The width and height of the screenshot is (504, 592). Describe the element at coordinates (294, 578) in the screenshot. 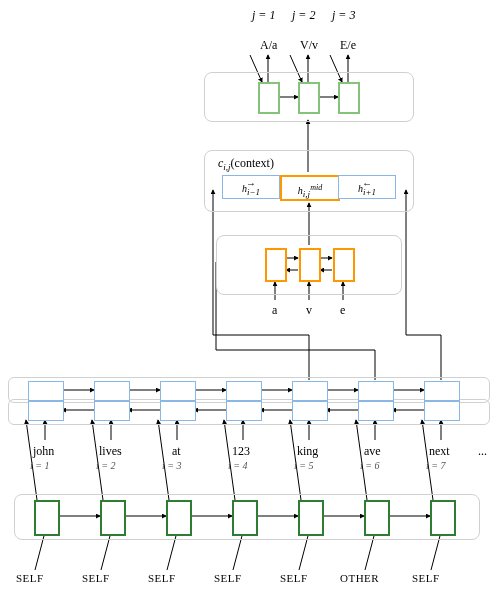

I see `tag-5: SELF` at that location.